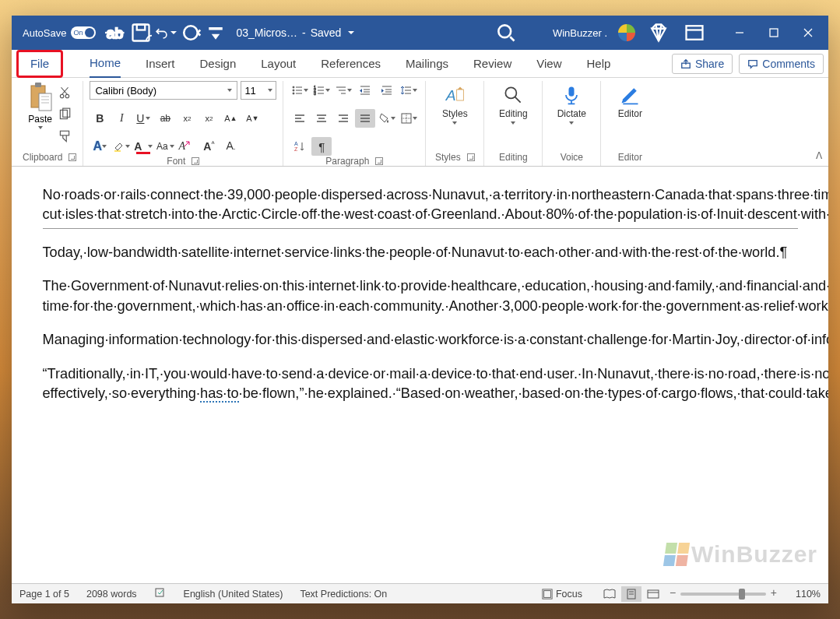 Image resolution: width=840 pixels, height=619 pixels. Describe the element at coordinates (258, 90) in the screenshot. I see `font-size-select: 11` at that location.